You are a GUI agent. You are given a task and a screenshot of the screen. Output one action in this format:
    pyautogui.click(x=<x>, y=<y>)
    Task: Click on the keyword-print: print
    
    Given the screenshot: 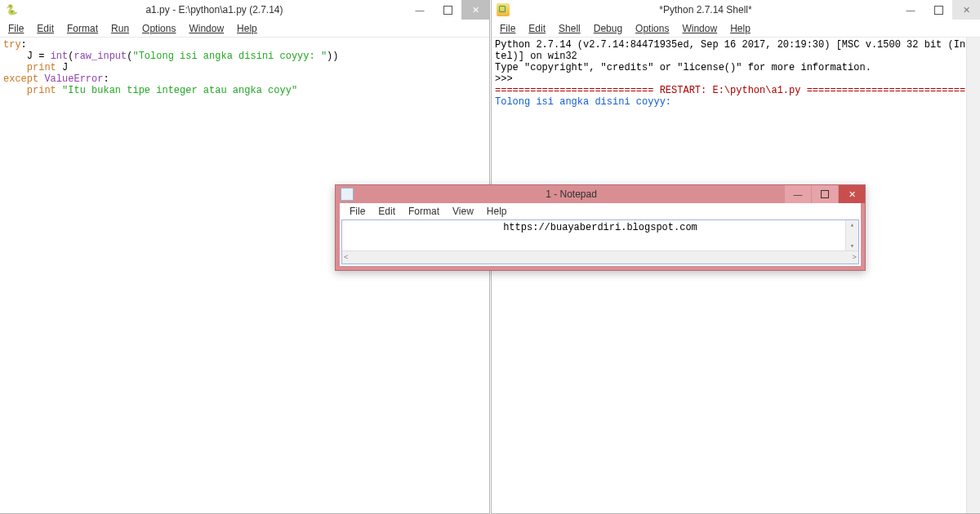 What is the action you would take?
    pyautogui.click(x=42, y=68)
    